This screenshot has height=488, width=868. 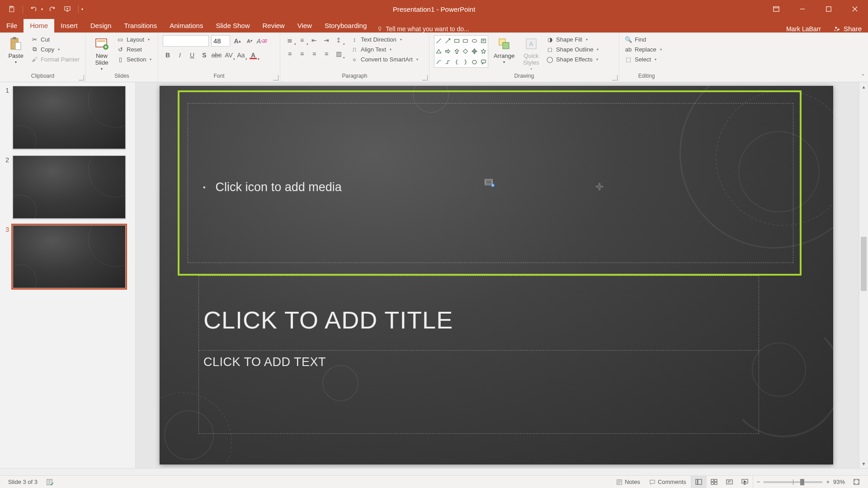 What do you see at coordinates (102, 53) in the screenshot?
I see `new-slide-button: New Slide▾` at bounding box center [102, 53].